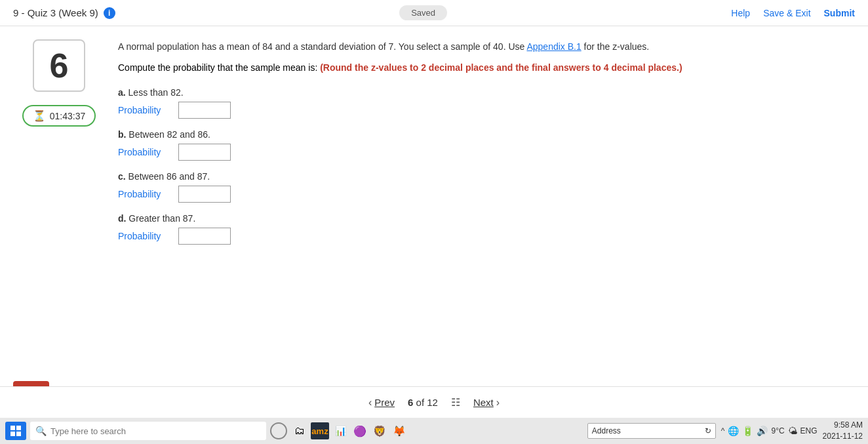 This screenshot has height=444, width=868. Describe the element at coordinates (68, 116) in the screenshot. I see `timer-value: 01:43:37` at that location.